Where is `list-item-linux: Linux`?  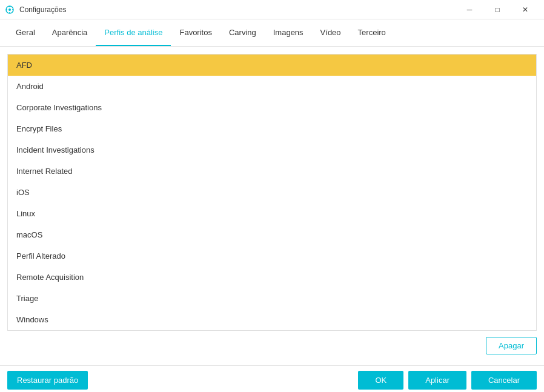 list-item-linux: Linux is located at coordinates (272, 213).